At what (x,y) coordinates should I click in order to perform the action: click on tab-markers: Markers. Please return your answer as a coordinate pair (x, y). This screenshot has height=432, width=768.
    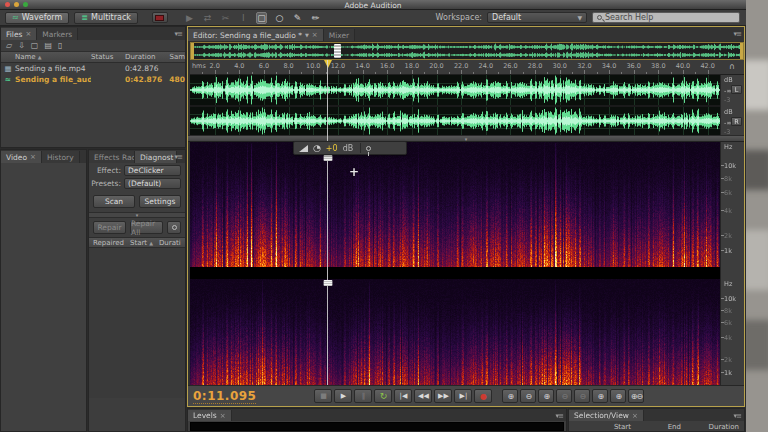
    Looking at the image, I should click on (58, 34).